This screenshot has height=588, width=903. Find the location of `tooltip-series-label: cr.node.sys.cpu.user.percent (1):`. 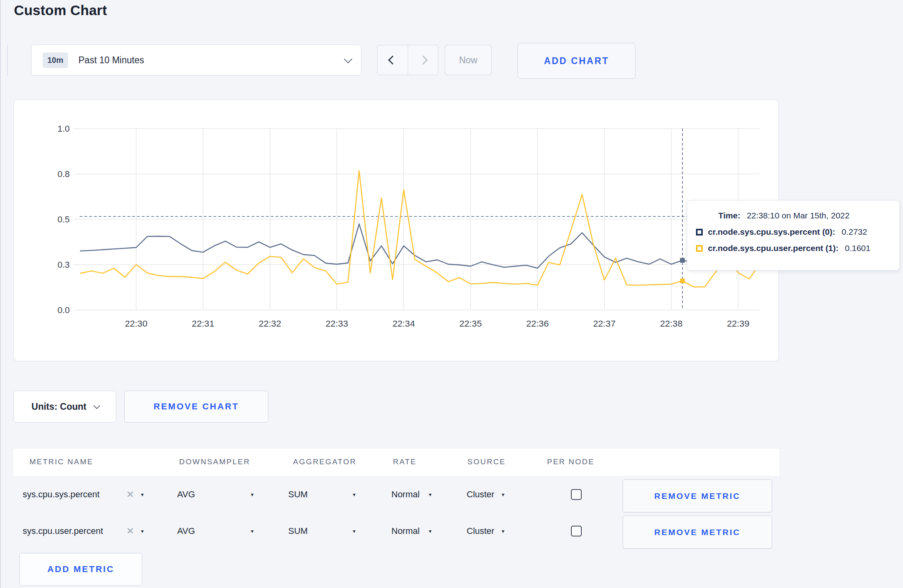

tooltip-series-label: cr.node.sys.cpu.user.percent (1): is located at coordinates (773, 248).